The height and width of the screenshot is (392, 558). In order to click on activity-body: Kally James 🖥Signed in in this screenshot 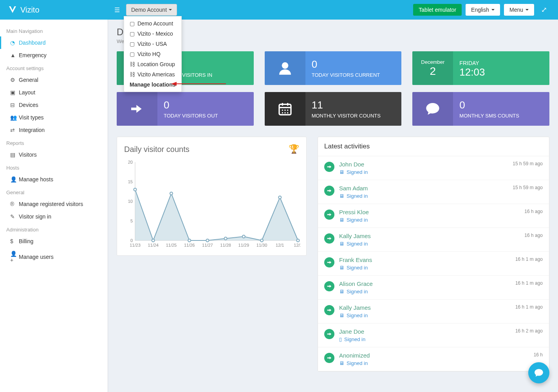, I will do `click(425, 311)`.